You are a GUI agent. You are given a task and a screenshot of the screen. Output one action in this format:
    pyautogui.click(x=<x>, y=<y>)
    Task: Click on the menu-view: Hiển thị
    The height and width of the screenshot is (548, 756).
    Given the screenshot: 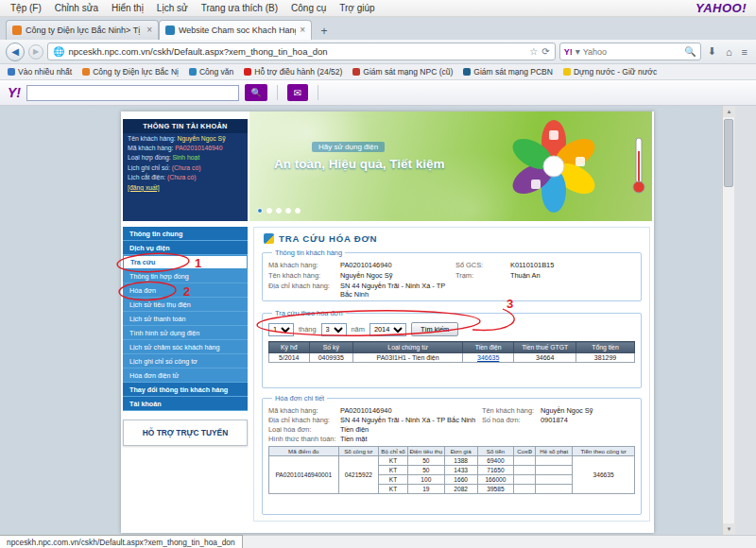 What is the action you would take?
    pyautogui.click(x=128, y=8)
    